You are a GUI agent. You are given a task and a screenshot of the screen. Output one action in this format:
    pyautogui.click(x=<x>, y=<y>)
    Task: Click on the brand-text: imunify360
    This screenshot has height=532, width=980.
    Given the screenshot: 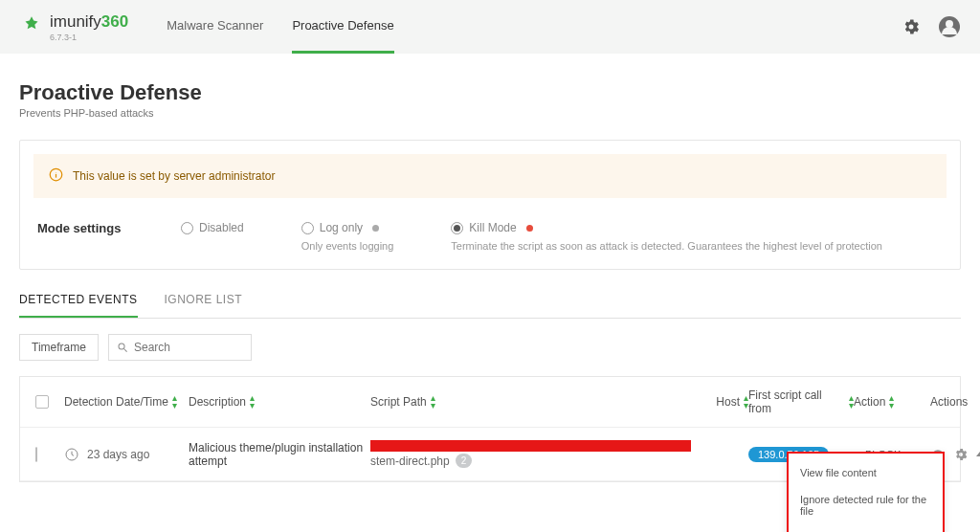 What is the action you would take?
    pyautogui.click(x=89, y=22)
    